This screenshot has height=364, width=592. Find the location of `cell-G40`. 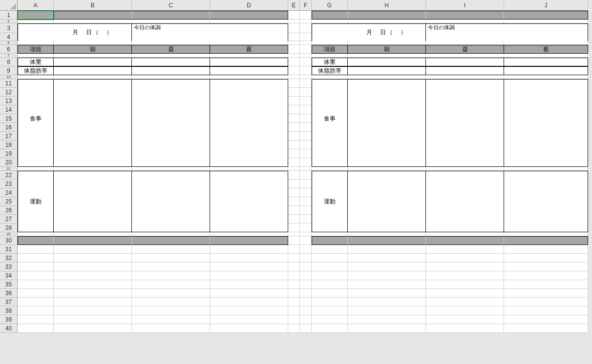

cell-G40 is located at coordinates (330, 328).